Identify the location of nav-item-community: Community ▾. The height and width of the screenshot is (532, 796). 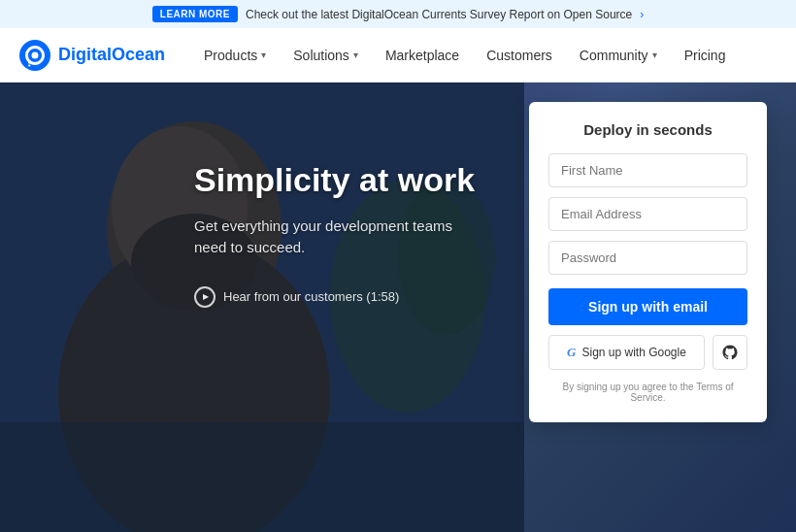
(618, 55).